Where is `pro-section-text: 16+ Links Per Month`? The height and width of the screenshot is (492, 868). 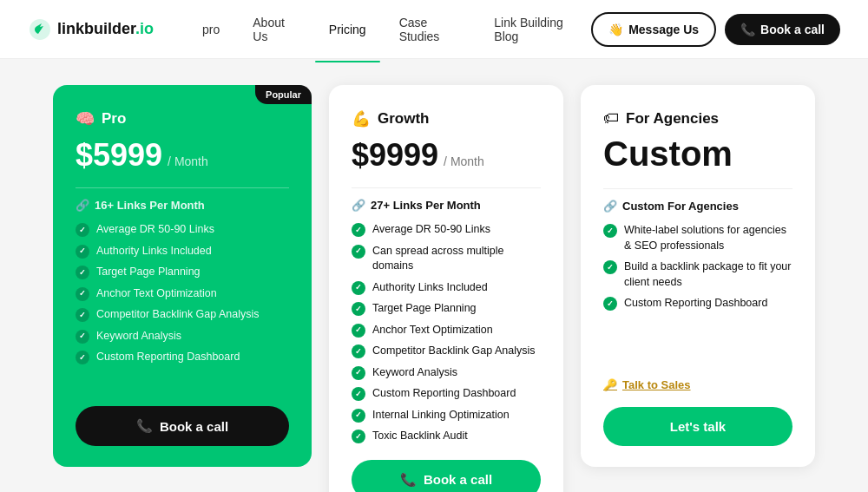
pro-section-text: 16+ Links Per Month is located at coordinates (149, 205).